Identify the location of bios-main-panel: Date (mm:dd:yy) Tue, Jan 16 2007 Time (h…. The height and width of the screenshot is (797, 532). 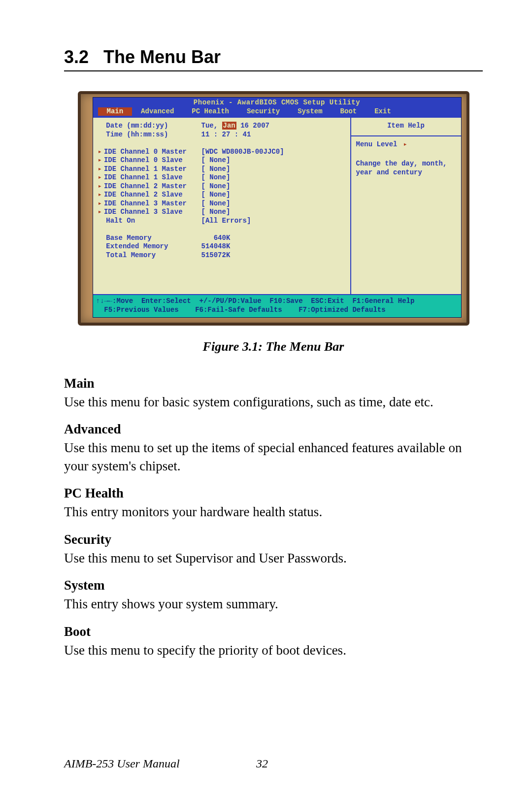
(222, 206).